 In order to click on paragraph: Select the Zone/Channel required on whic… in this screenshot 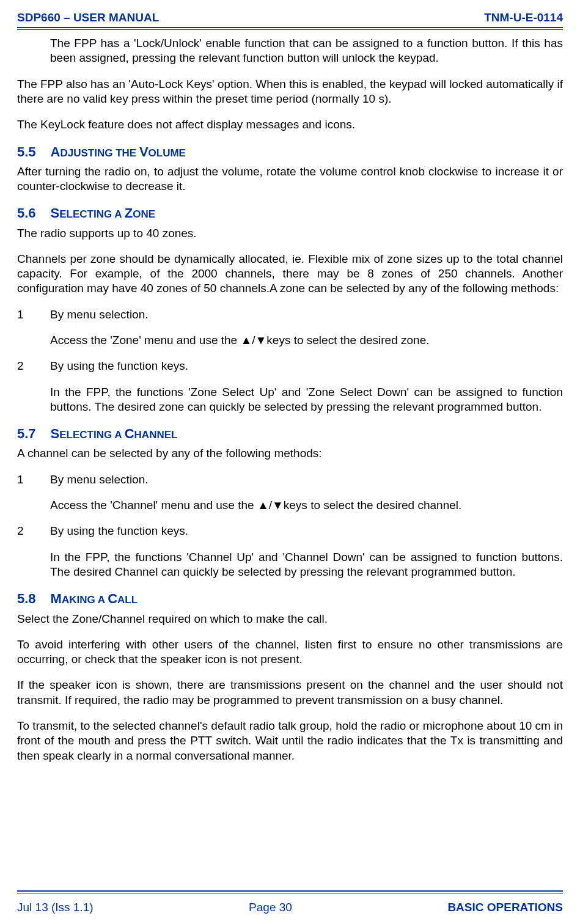, I will do `click(290, 619)`.